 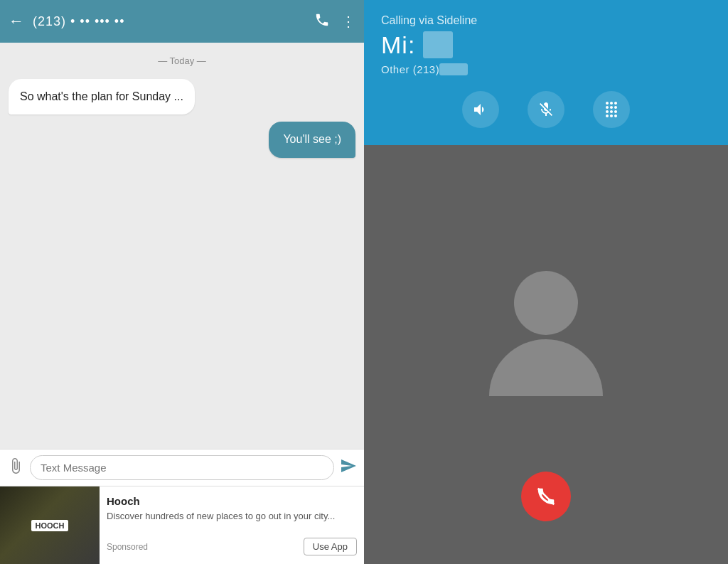 What do you see at coordinates (546, 110) in the screenshot?
I see `call-controls` at bounding box center [546, 110].